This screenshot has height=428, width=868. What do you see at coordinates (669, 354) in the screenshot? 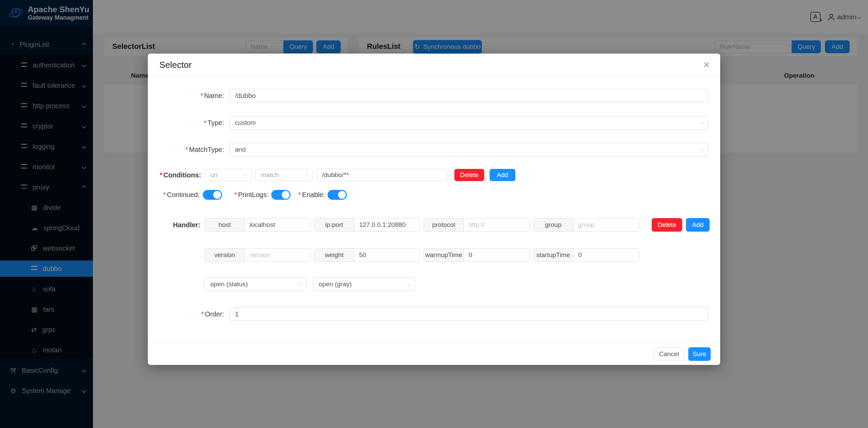
I see `cancel-button: Cancel` at bounding box center [669, 354].